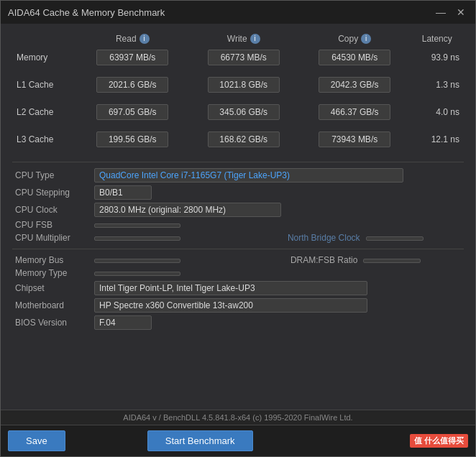  I want to click on cpu-multiplier-box, so click(137, 239).